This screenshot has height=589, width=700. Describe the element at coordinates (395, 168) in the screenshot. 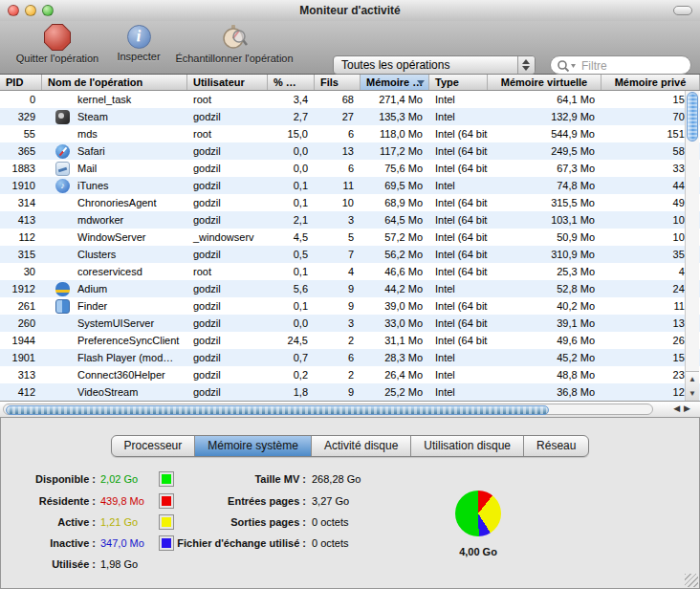

I see `cell-mem: 75,6 Mo` at that location.